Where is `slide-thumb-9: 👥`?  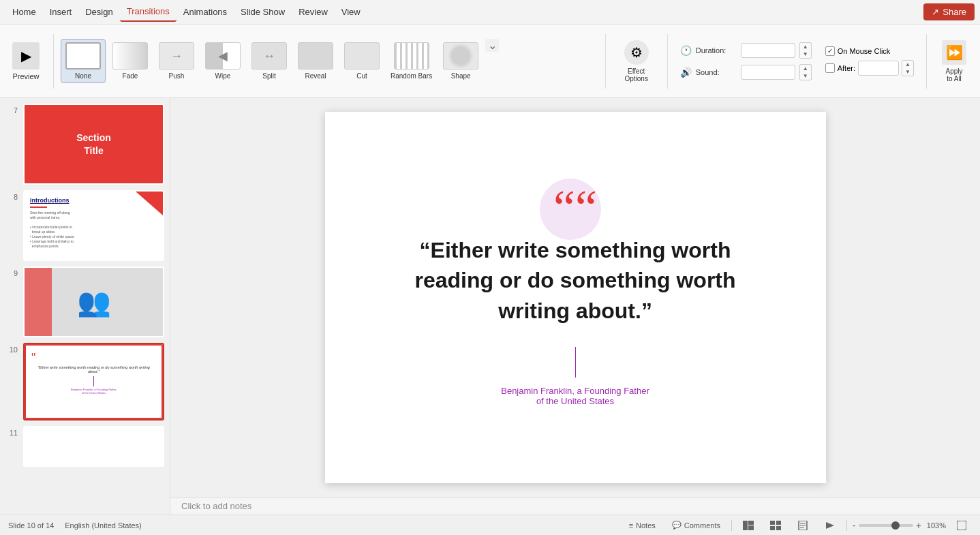
slide-thumb-9: 👥 is located at coordinates (94, 302).